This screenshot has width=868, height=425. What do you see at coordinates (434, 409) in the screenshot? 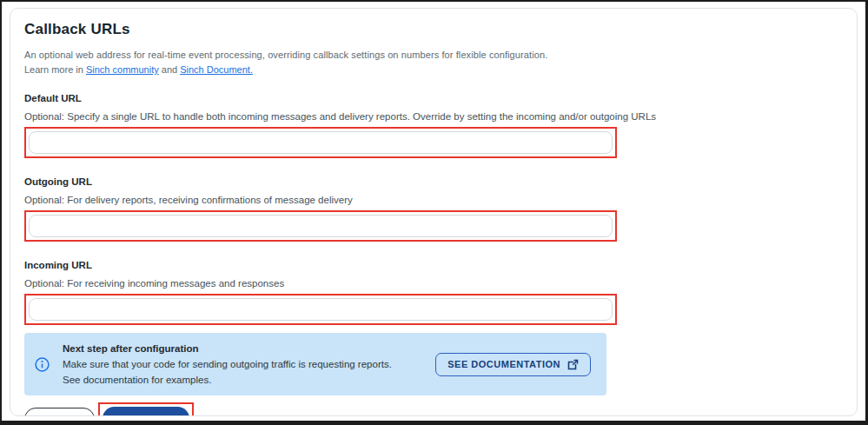
I see `form-actions: CANCEL CONFIGURE` at bounding box center [434, 409].